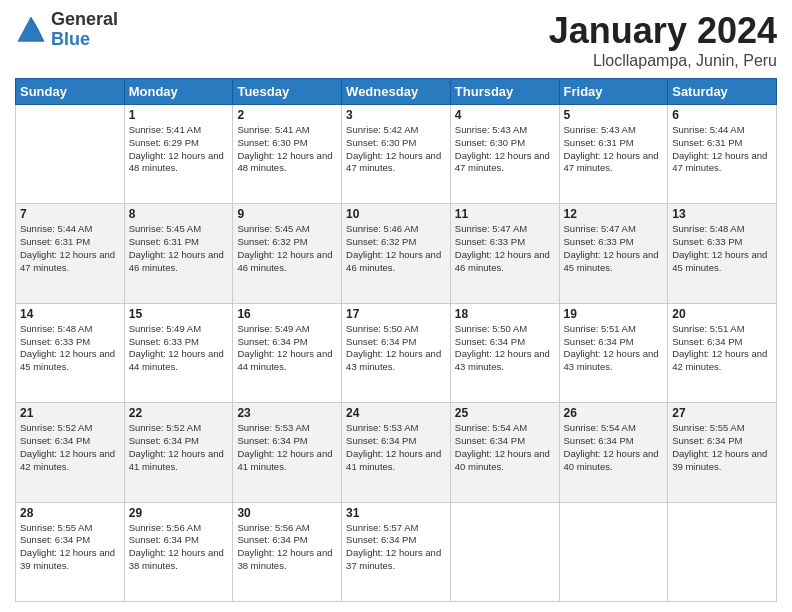  What do you see at coordinates (288, 352) in the screenshot?
I see `calendar-day-cell: 16Sunrise: 5:49 AMSunset: 6:34 PMDayligh…` at bounding box center [288, 352].